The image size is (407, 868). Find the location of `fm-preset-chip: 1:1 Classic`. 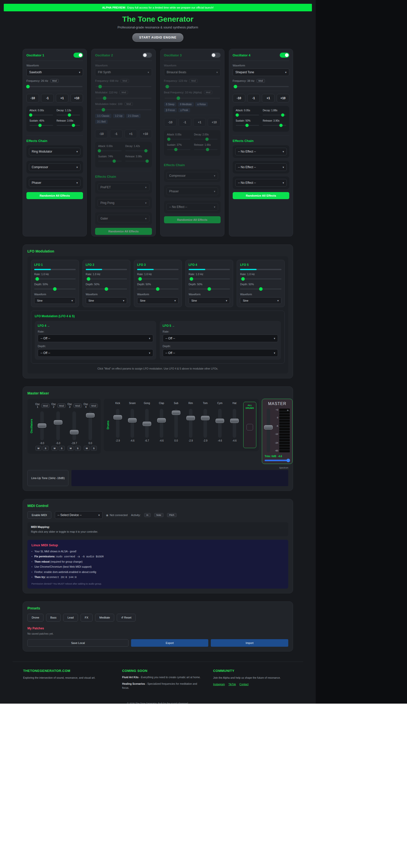

fm-preset-chip: 1:1 Classic is located at coordinates (103, 116).